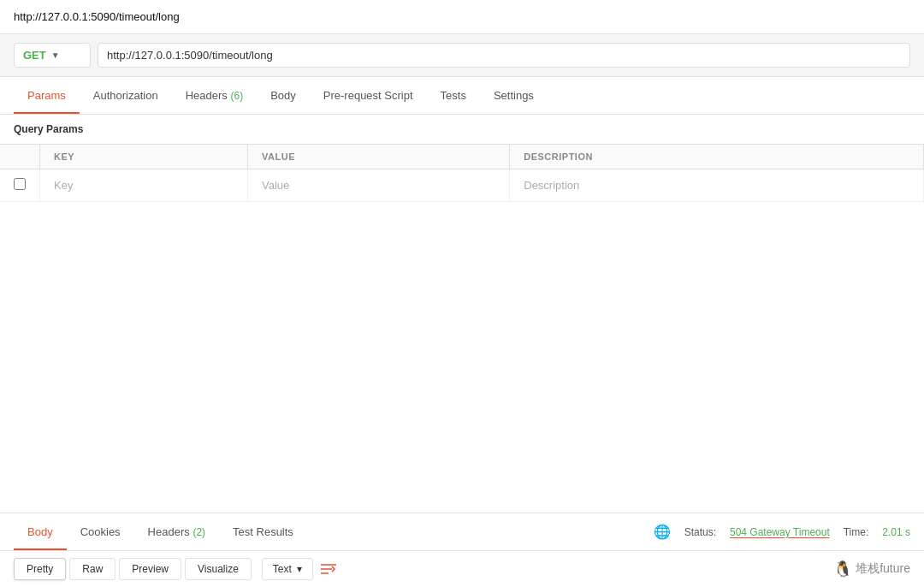  I want to click on response-section: Body Cookies Headers (2) Test Results 🌐 …, so click(462, 549).